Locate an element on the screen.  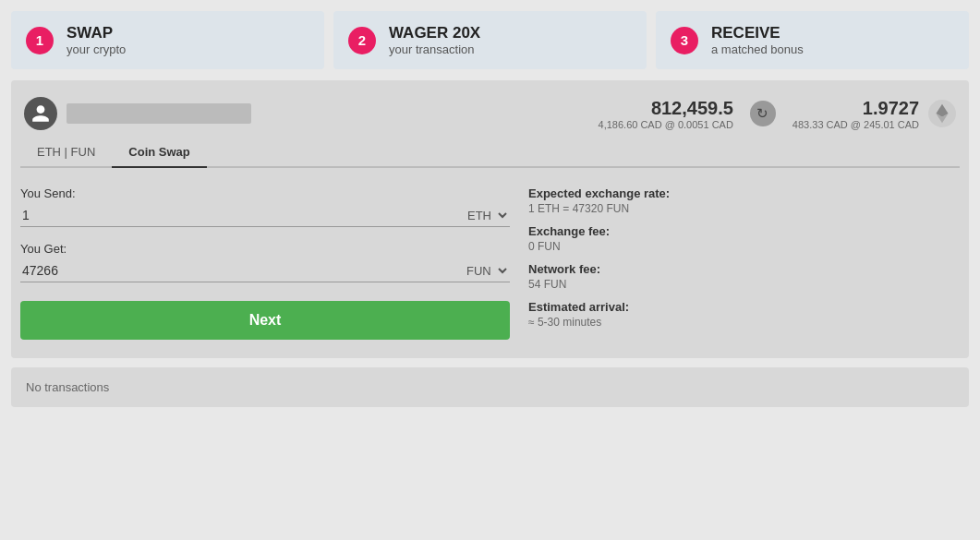
tab-eth-fun: ETH | FUN is located at coordinates (67, 153).